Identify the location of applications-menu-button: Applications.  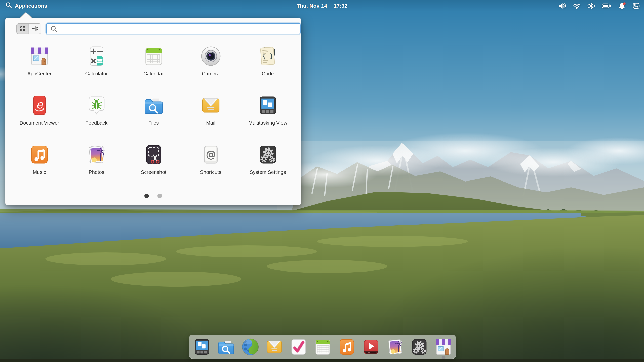
(26, 6).